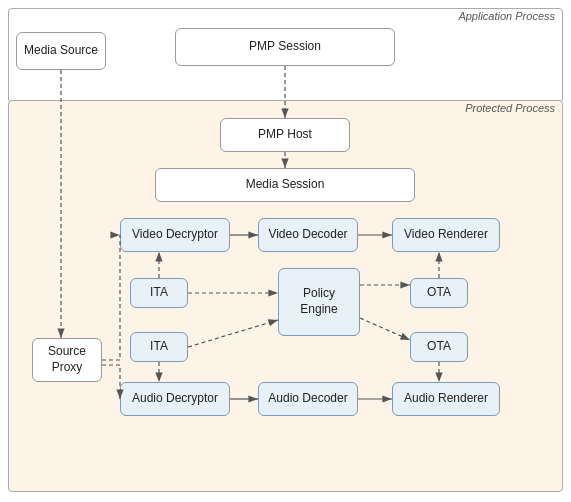 The height and width of the screenshot is (502, 571). Describe the element at coordinates (308, 399) in the screenshot. I see `audio-decoder-box: Audio Decoder` at that location.